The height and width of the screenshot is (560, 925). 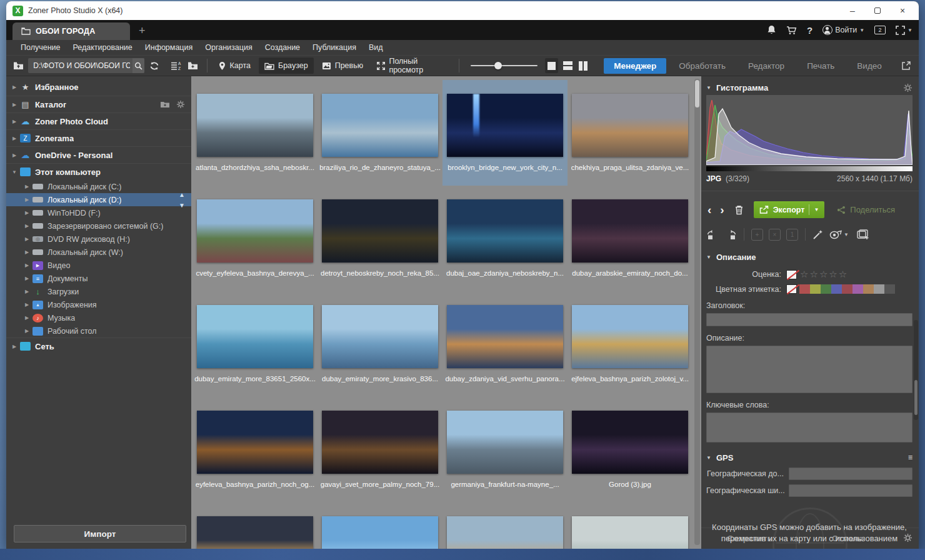 What do you see at coordinates (380, 450) in the screenshot?
I see `thumbnail-cell: gavayi_svet_more_palmy_noch_79...` at bounding box center [380, 450].